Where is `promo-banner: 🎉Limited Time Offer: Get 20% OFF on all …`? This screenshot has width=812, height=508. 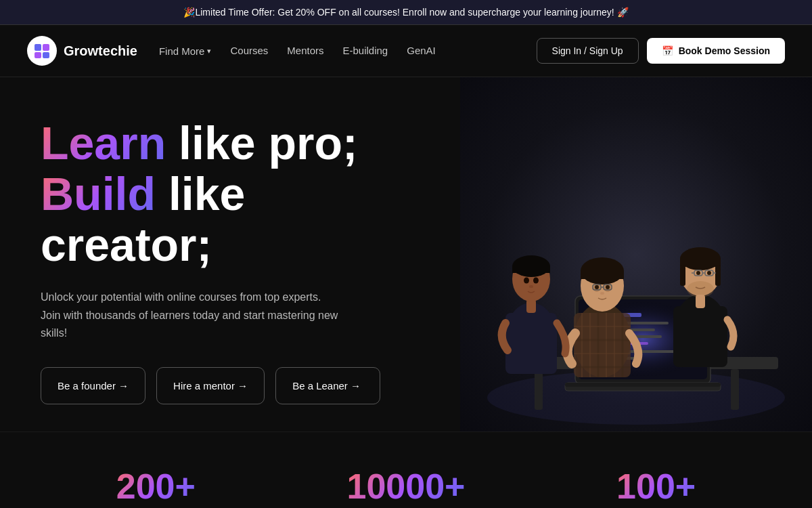 promo-banner: 🎉Limited Time Offer: Get 20% OFF on all … is located at coordinates (406, 12).